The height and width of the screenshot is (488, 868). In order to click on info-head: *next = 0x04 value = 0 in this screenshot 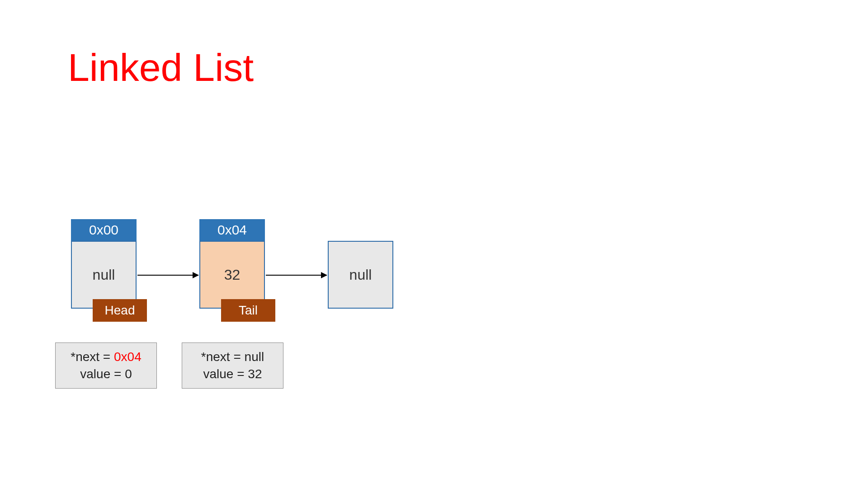, I will do `click(106, 366)`.